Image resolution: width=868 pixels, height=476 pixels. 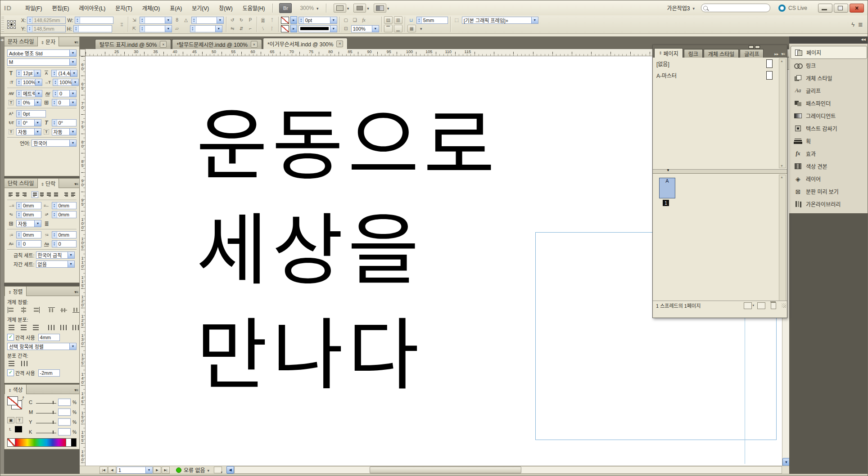 What do you see at coordinates (829, 116) in the screenshot?
I see `dock-item: 그레이디언트` at bounding box center [829, 116].